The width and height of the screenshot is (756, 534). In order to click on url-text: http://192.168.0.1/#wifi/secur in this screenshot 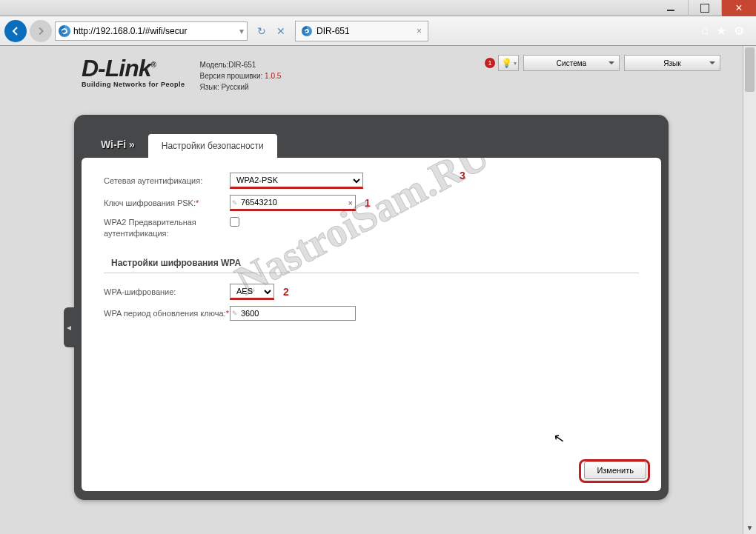, I will do `click(130, 31)`.